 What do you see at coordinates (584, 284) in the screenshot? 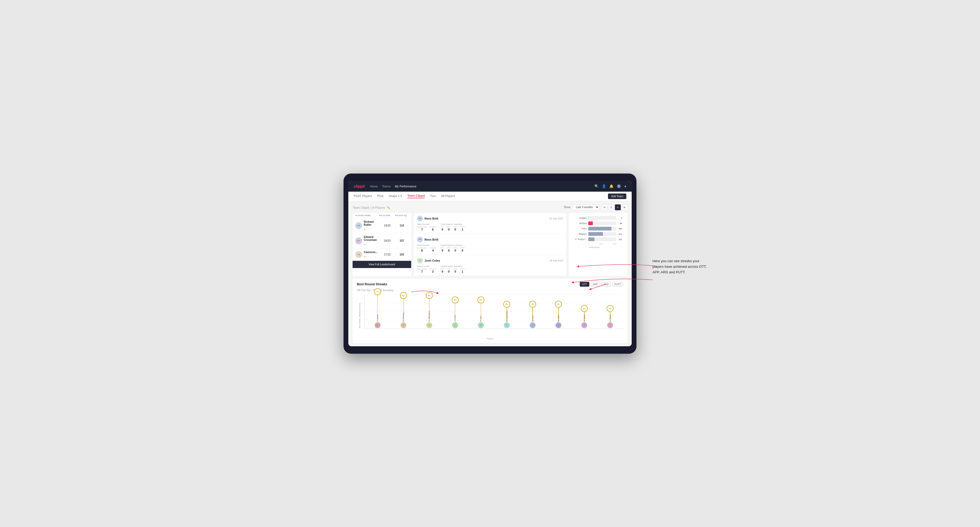
I see `filter-ott-button: OTT` at bounding box center [584, 284].